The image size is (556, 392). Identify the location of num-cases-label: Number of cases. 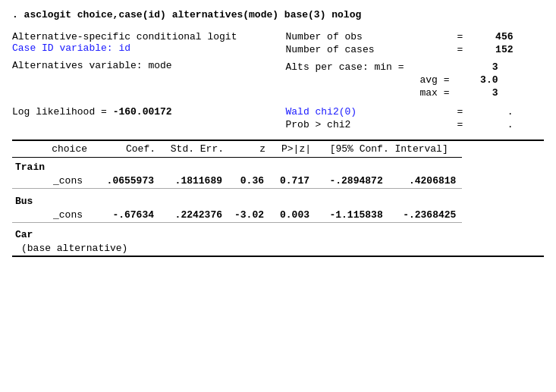
(369, 50).